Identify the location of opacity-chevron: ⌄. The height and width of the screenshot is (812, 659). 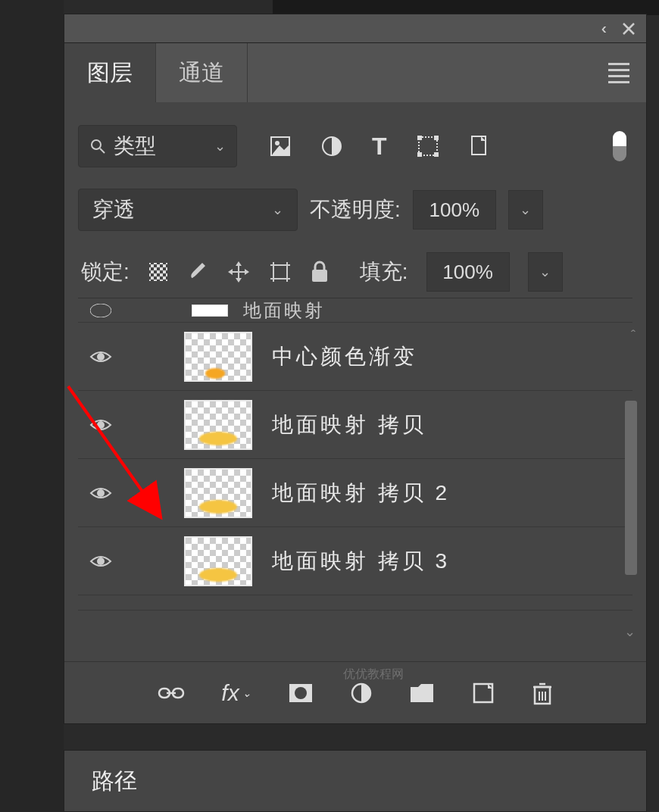
(526, 210).